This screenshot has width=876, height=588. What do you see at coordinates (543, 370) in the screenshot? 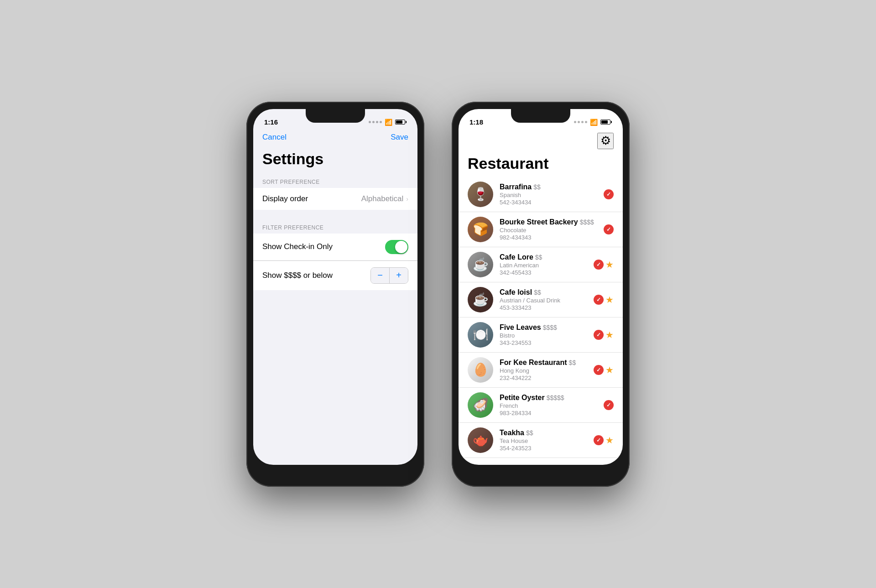
I see `restaurant-cuisine: Hong Kong` at bounding box center [543, 370].